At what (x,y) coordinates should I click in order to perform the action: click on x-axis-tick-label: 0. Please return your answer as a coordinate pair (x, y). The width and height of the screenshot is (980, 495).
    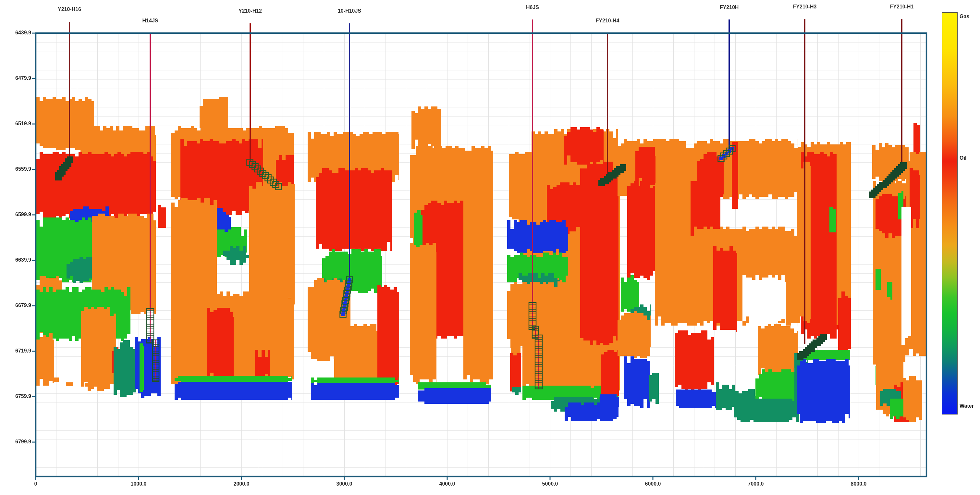
    Looking at the image, I should click on (36, 484).